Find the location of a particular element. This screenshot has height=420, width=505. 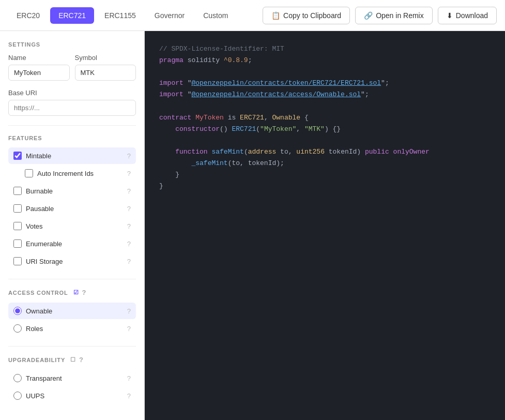

feature-enumerable-row: Enumerable ? is located at coordinates (72, 244).